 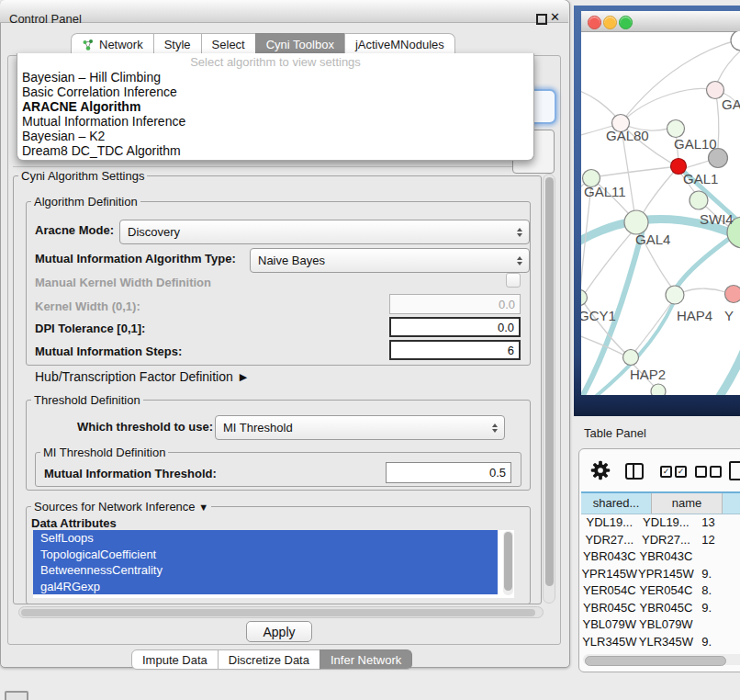 I want to click on table-cell: YLR345W, so click(x=667, y=643).